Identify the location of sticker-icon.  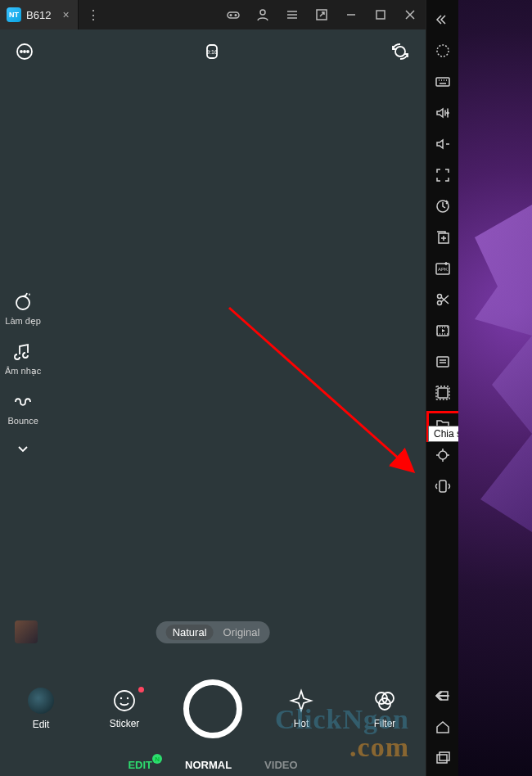
(124, 701).